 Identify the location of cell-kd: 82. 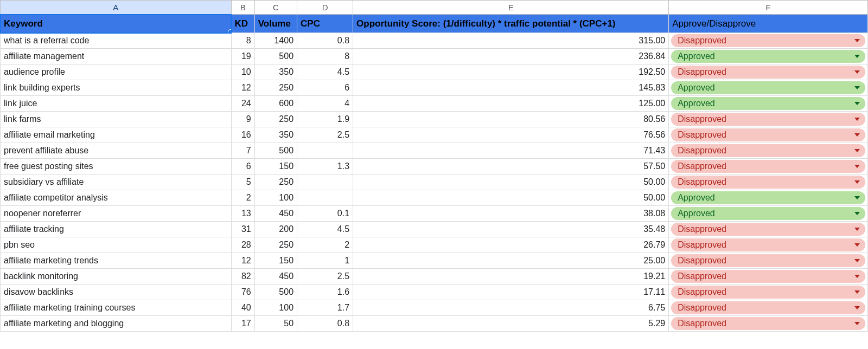
(243, 276).